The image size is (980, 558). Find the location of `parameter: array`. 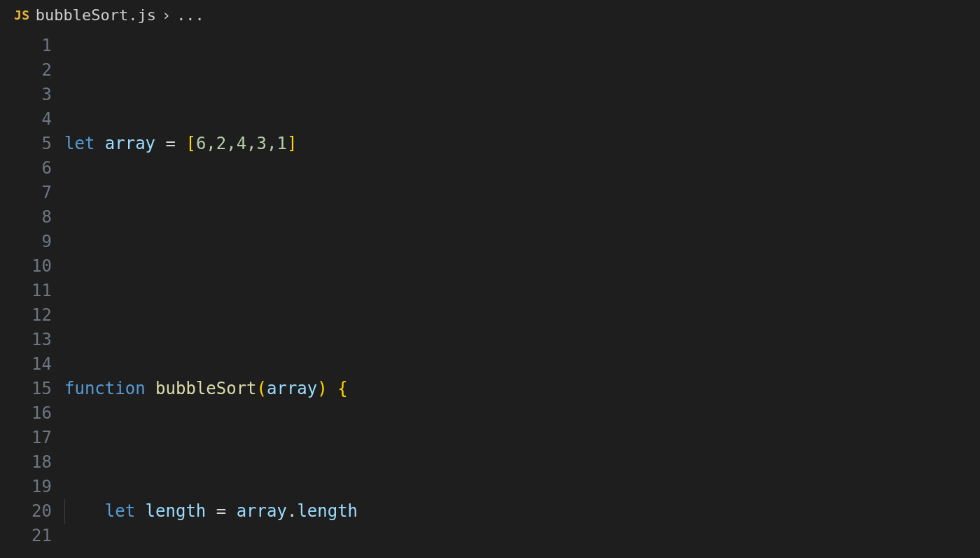

parameter: array is located at coordinates (292, 389).